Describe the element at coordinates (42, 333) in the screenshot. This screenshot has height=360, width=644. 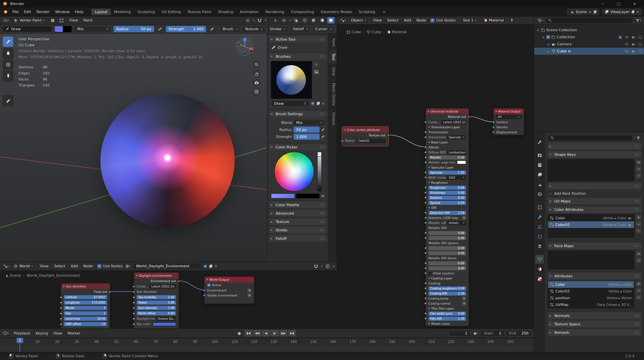
I see `menu-keying: Keying` at that location.